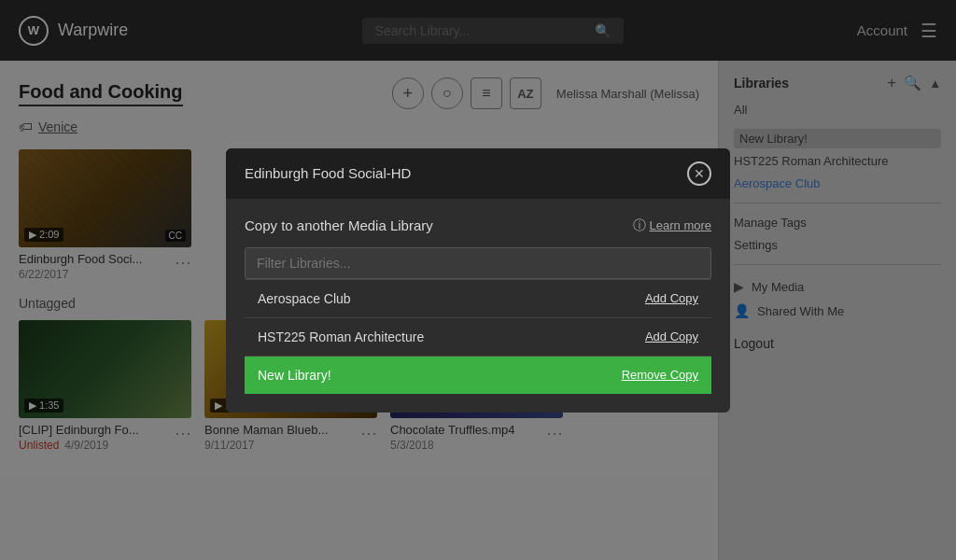 The height and width of the screenshot is (560, 956). What do you see at coordinates (478, 299) in the screenshot?
I see `library-row-aerospace: Aerospace Club Add Copy` at bounding box center [478, 299].